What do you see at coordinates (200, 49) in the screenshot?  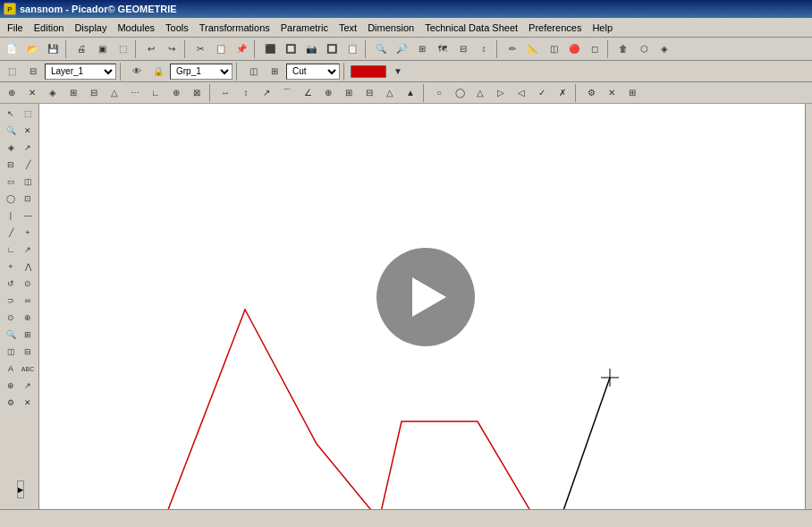 I see `cut-button: ✂` at bounding box center [200, 49].